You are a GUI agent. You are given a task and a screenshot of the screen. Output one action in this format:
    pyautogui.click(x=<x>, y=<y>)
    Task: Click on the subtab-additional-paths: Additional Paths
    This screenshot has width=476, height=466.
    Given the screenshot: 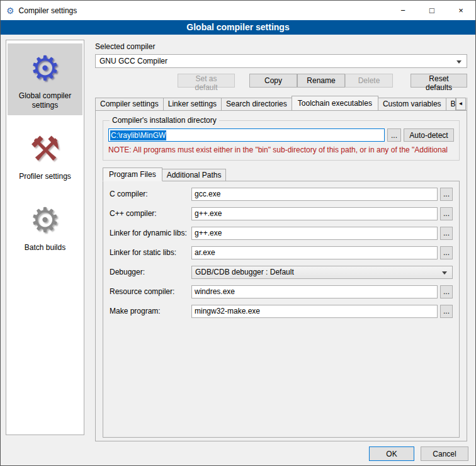 What is the action you would take?
    pyautogui.click(x=194, y=175)
    